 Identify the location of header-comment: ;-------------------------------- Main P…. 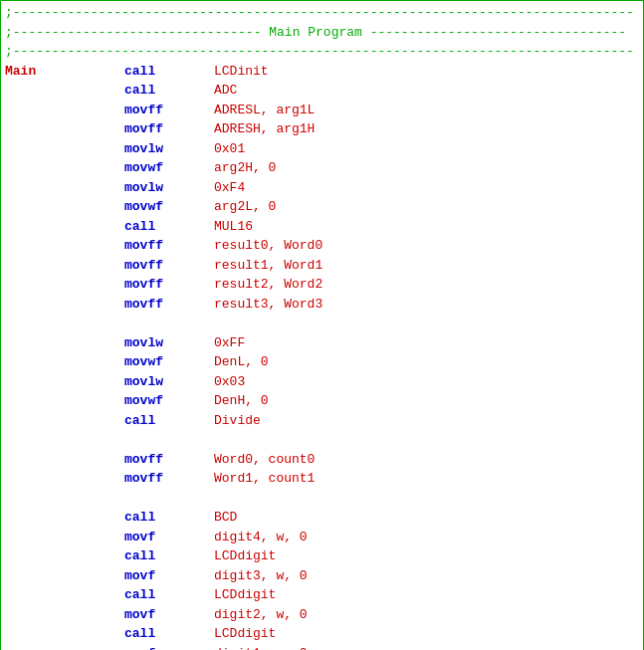
(322, 33).